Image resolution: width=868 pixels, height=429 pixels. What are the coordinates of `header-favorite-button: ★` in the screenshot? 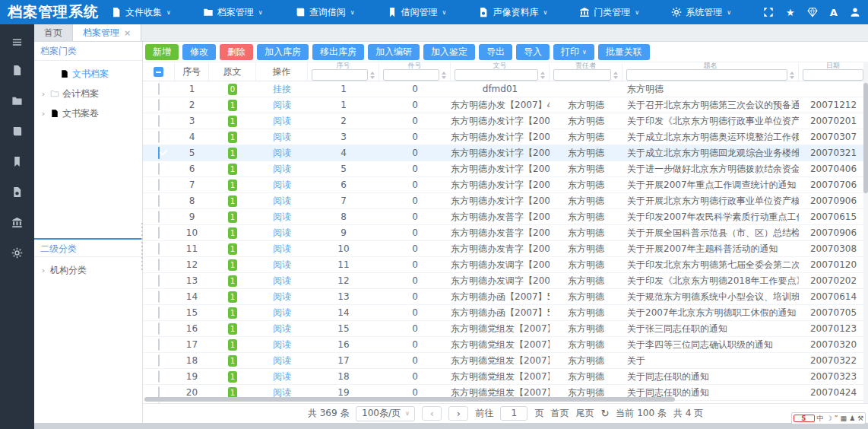 It's located at (790, 12).